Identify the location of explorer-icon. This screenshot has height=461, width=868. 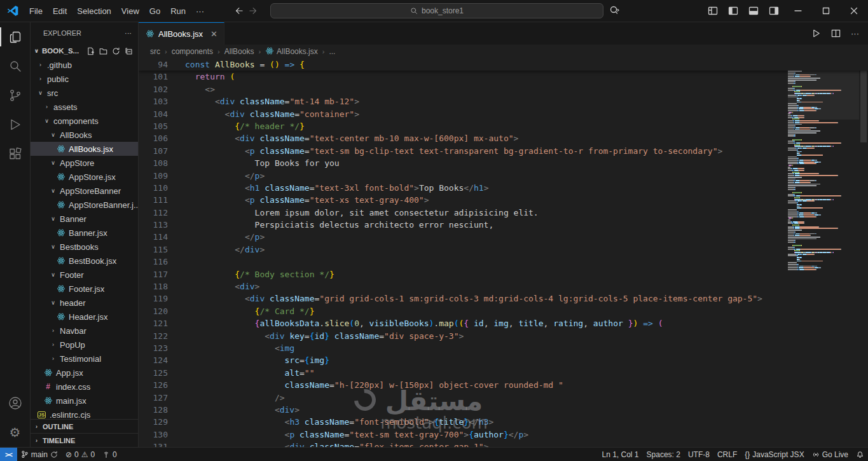
(15, 37).